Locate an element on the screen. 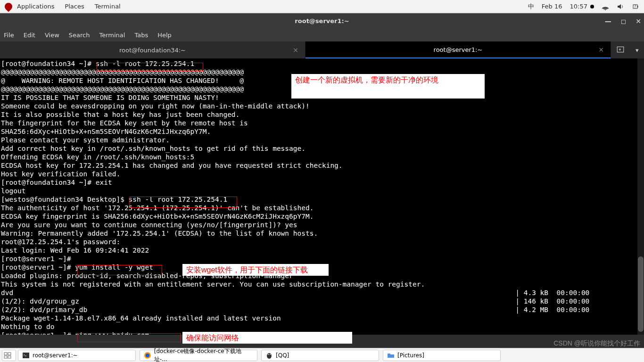 This screenshot has width=644, height=362. scrollbar-thumb is located at coordinates (641, 294).